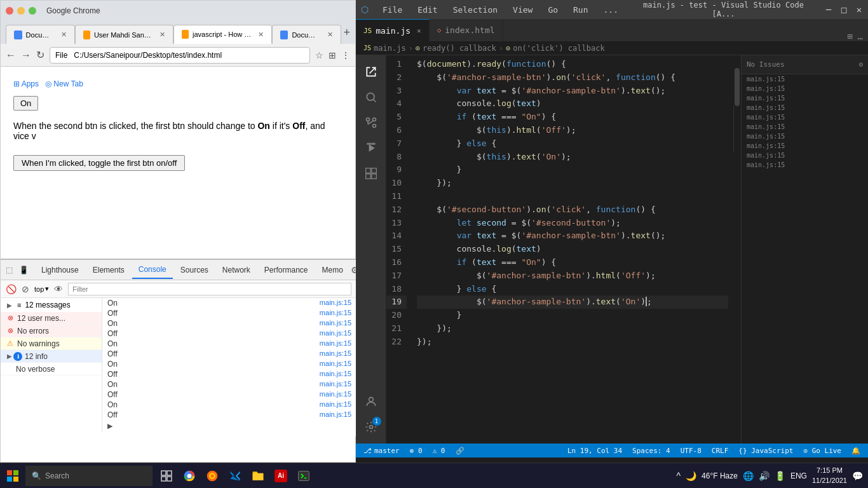  I want to click on vscode-minimize-btn: ─, so click(829, 10).